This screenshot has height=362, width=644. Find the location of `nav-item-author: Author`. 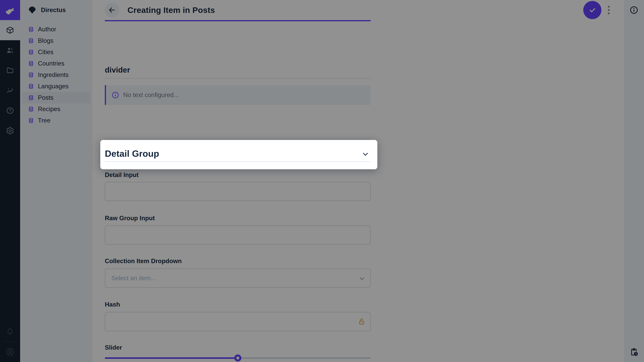

nav-item-author: Author is located at coordinates (56, 29).